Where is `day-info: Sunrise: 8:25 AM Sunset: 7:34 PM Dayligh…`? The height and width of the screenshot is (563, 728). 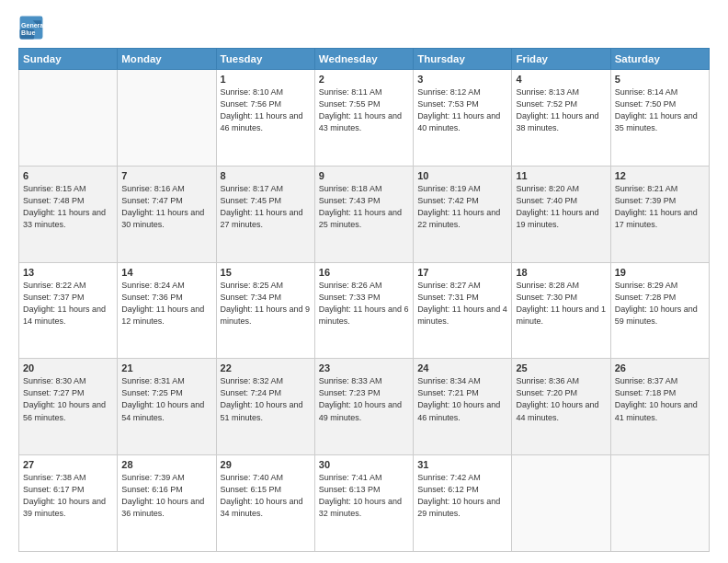 day-info: Sunrise: 8:25 AM Sunset: 7:34 PM Dayligh… is located at coordinates (266, 304).